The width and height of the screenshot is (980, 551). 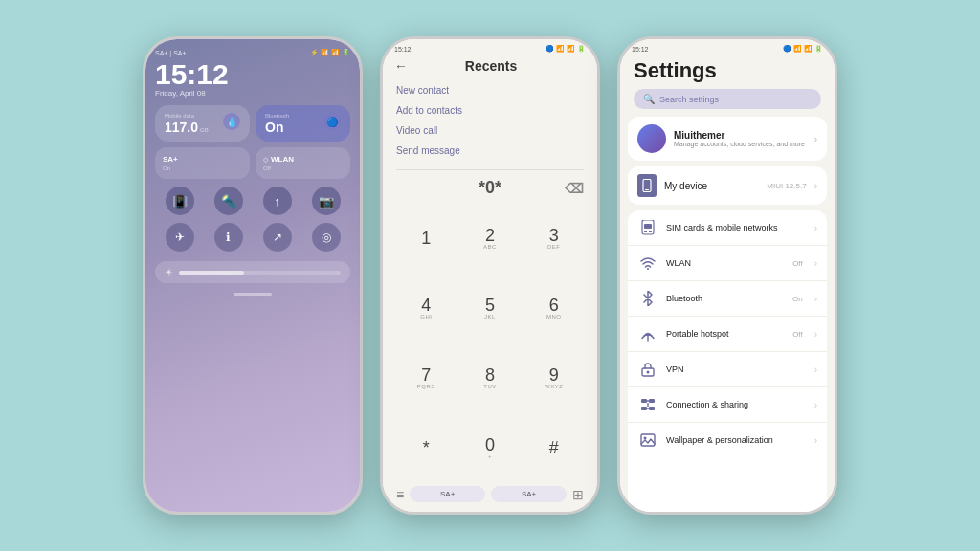 I want to click on p1-btn-torch: 🔦, so click(x=229, y=201).